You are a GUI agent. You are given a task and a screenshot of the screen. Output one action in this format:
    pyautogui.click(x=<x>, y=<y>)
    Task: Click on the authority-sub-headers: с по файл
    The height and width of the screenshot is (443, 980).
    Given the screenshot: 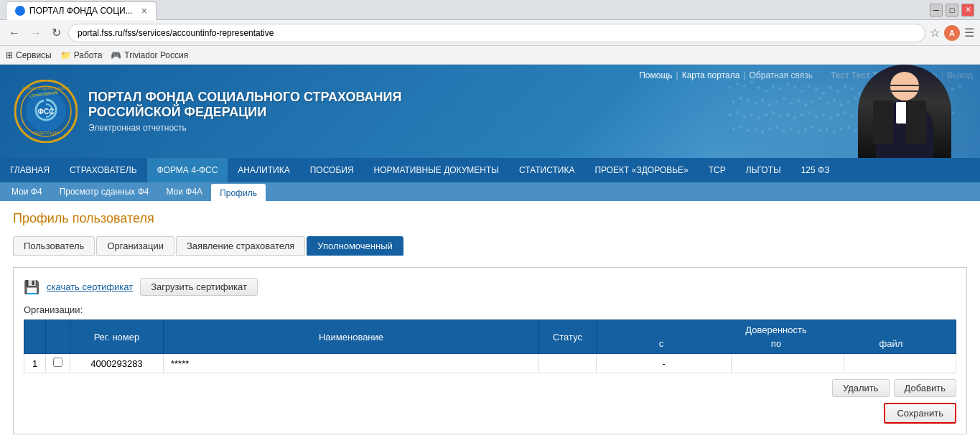 What is the action you would take?
    pyautogui.click(x=776, y=343)
    